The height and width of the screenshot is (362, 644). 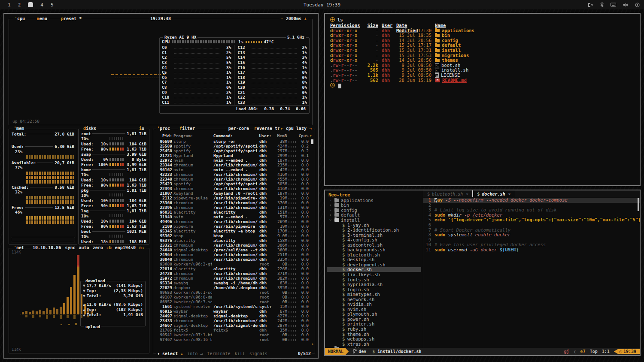 What do you see at coordinates (263, 129) in the screenshot?
I see `proc-reverse-toggle: reverse` at bounding box center [263, 129].